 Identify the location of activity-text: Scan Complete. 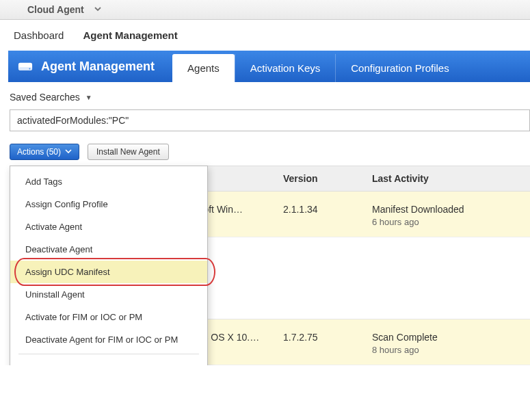
(451, 337).